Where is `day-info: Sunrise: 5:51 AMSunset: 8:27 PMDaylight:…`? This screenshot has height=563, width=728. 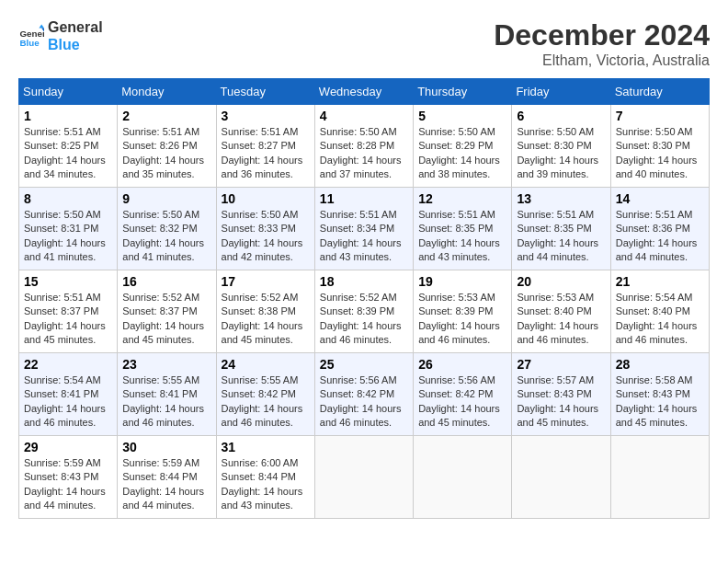
day-info: Sunrise: 5:51 AMSunset: 8:27 PMDaylight:… is located at coordinates (266, 154).